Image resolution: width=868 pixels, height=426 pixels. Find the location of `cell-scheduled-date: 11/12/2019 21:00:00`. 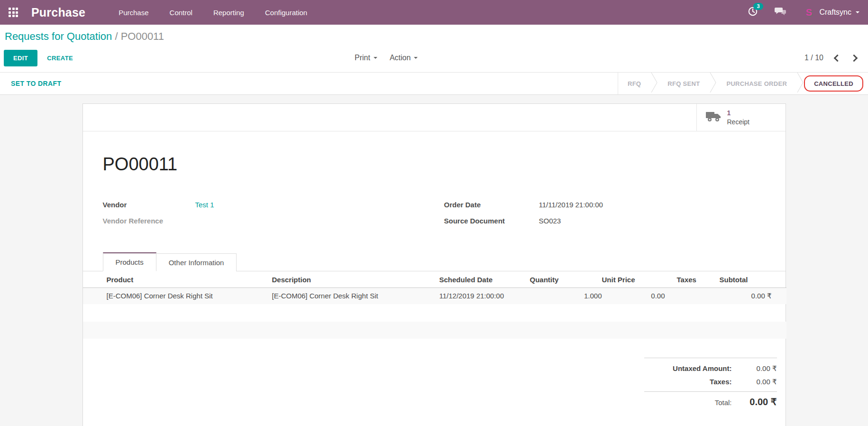

cell-scheduled-date: 11/12/2019 21:00:00 is located at coordinates (473, 296).